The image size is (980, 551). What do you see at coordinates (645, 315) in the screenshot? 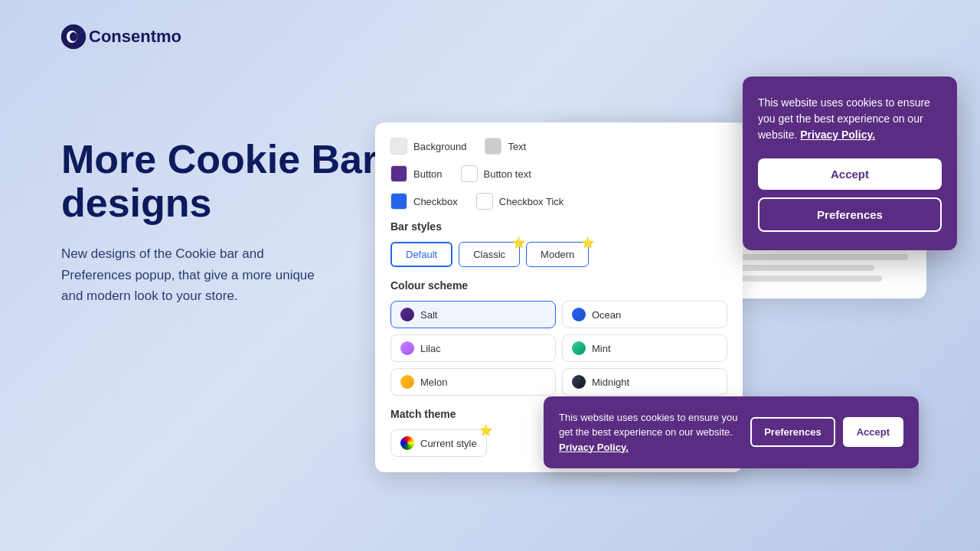
I see `colour-ocean: Ocean` at bounding box center [645, 315].